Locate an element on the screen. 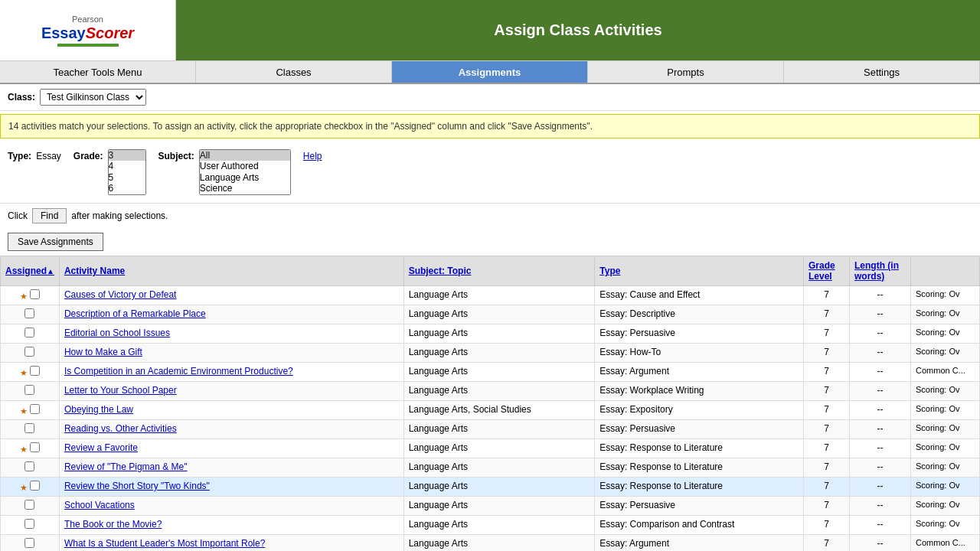 The width and height of the screenshot is (980, 551). activity-name-link: Causes of Victory or Defeat is located at coordinates (121, 295).